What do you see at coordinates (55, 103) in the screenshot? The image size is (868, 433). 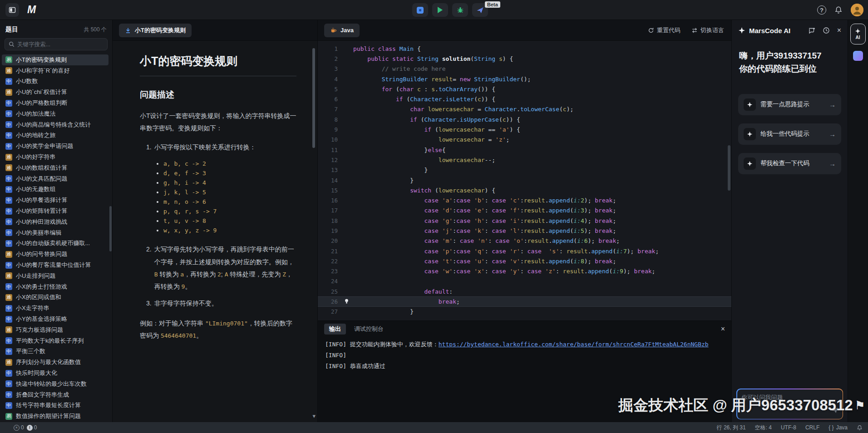 I see `problem-list-item: 中小U的严格数组判断` at bounding box center [55, 103].